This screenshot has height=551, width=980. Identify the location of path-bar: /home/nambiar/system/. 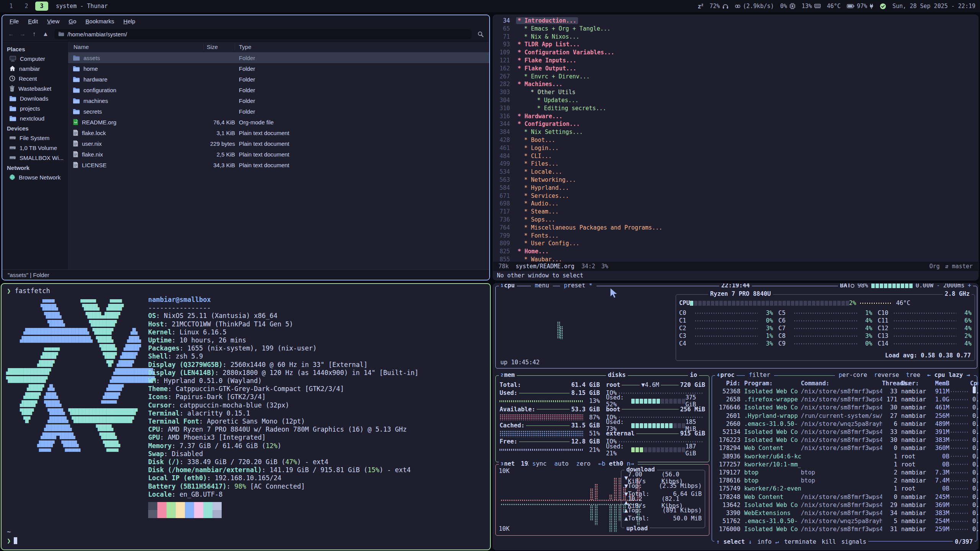
(263, 34).